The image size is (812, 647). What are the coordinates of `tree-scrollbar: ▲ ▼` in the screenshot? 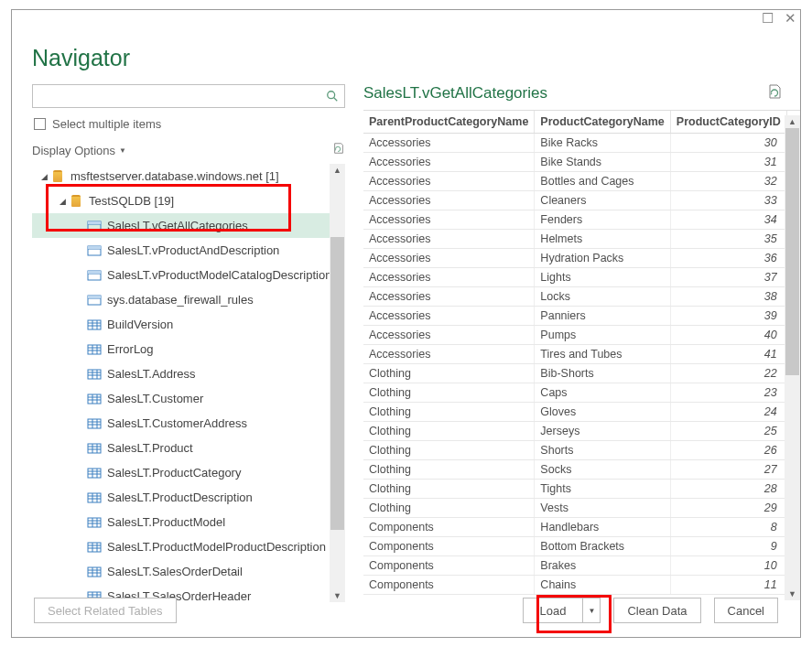 It's located at (337, 383).